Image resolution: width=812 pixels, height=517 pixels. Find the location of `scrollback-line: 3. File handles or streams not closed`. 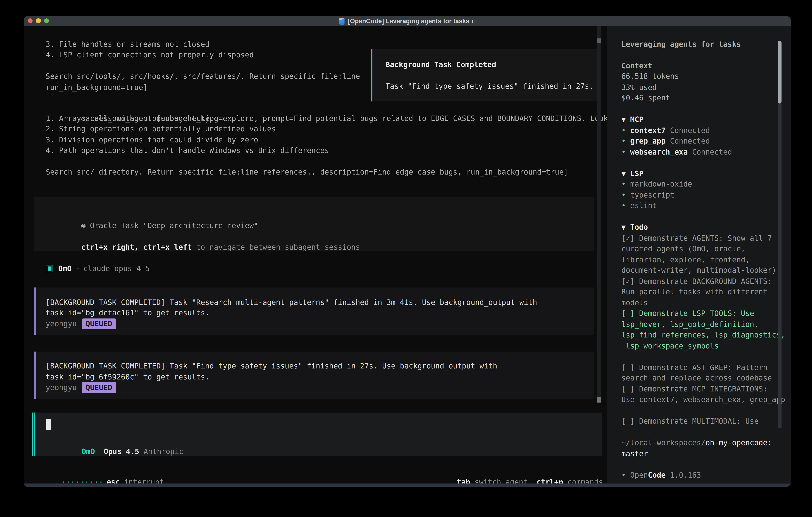

scrollback-line: 3. File handles or streams not closed is located at coordinates (150, 44).